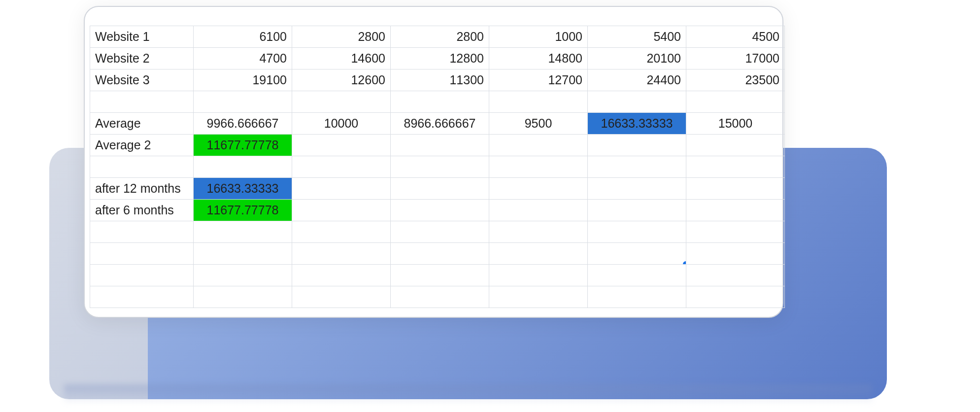 Image resolution: width=980 pixels, height=412 pixels. What do you see at coordinates (438, 124) in the screenshot?
I see `table-row: Average 9966.666667 10000 8966.666667 95…` at bounding box center [438, 124].